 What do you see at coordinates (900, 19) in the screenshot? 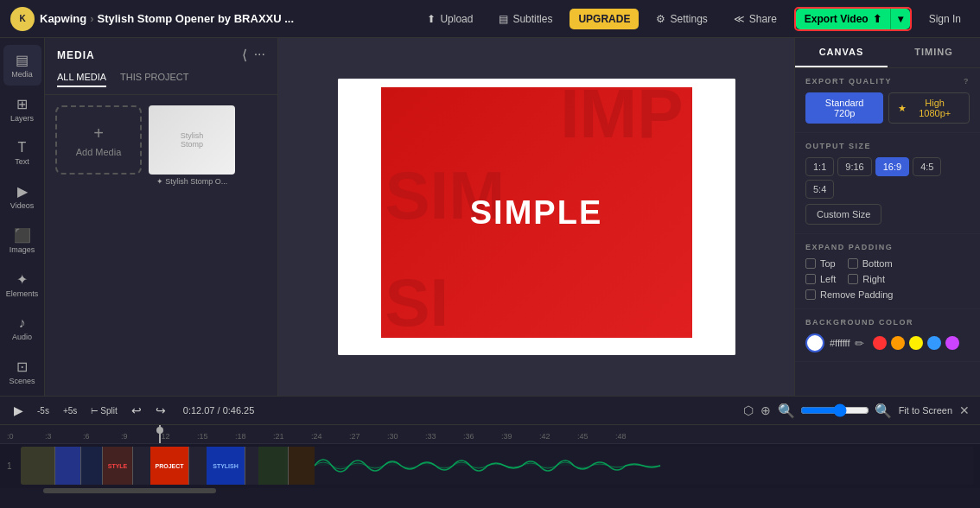
I see `export-dropdown-button: ▾` at bounding box center [900, 19].